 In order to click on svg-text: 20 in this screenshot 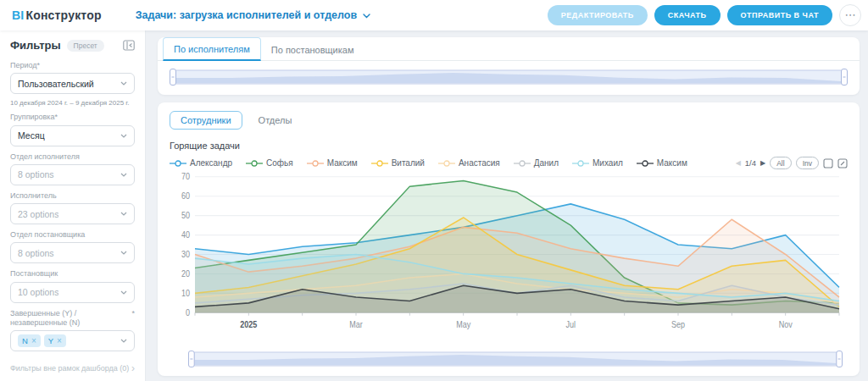, I will do `click(186, 273)`.